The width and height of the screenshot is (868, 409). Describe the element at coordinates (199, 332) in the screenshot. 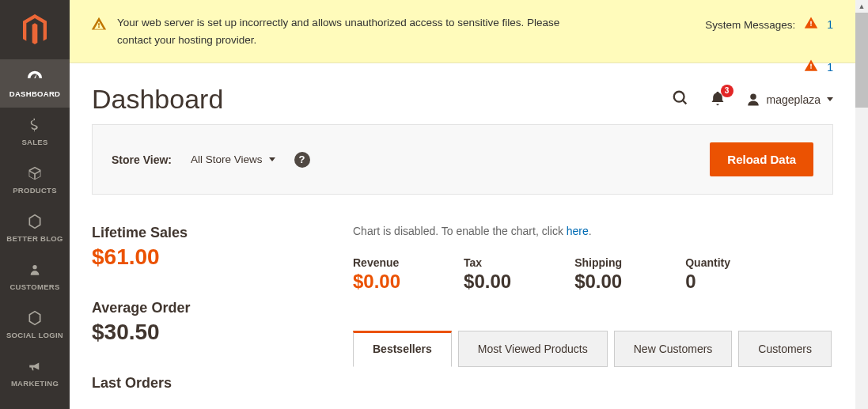

I see `stat-value: $30.50` at that location.